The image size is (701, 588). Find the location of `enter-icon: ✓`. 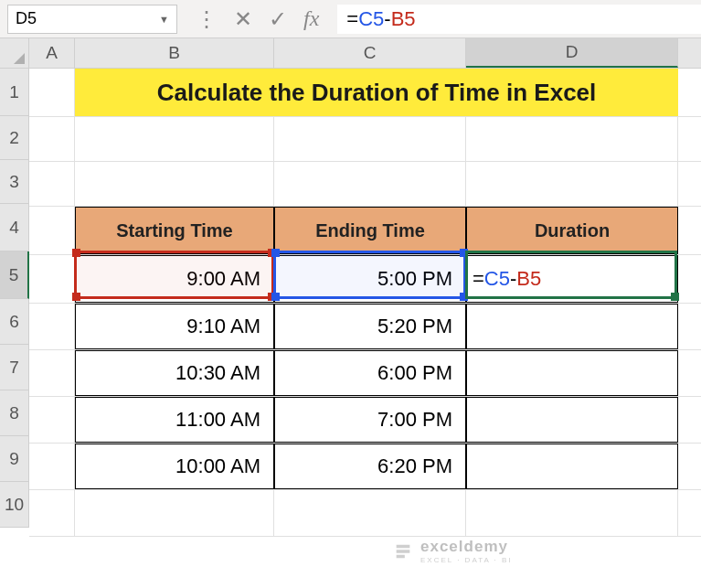

enter-icon: ✓ is located at coordinates (278, 19).